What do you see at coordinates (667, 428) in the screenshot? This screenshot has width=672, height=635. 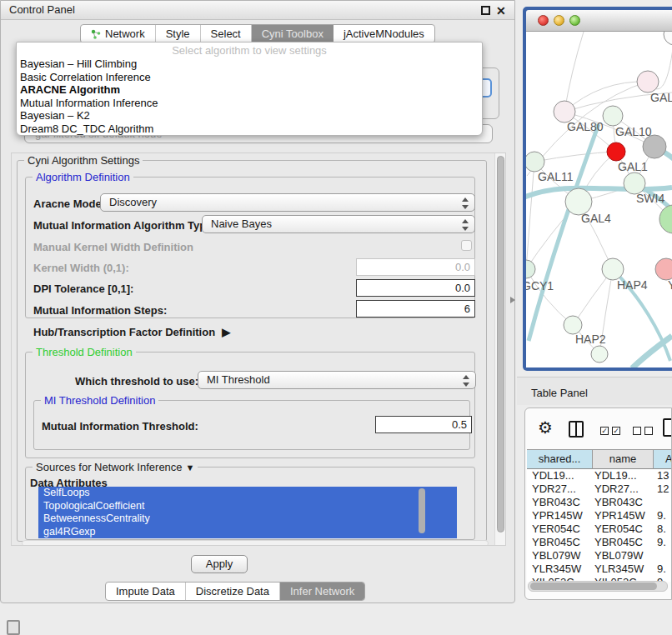 I see `partial-table-icon` at bounding box center [667, 428].